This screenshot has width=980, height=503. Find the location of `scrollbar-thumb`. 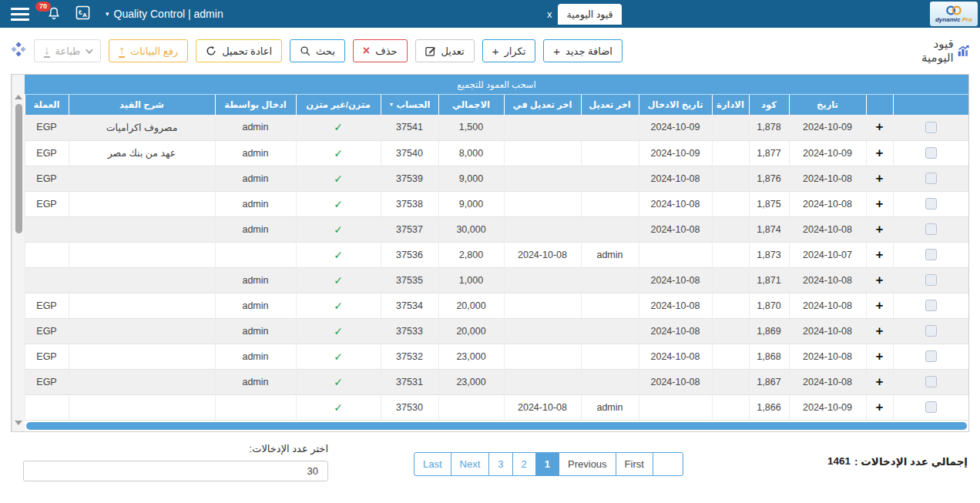

scrollbar-thumb is located at coordinates (18, 169).